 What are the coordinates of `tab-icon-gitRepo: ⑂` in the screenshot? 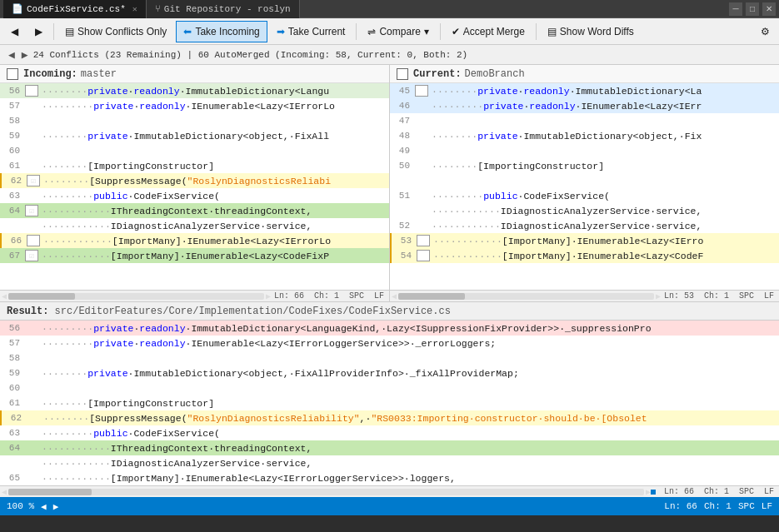 It's located at (158, 9).